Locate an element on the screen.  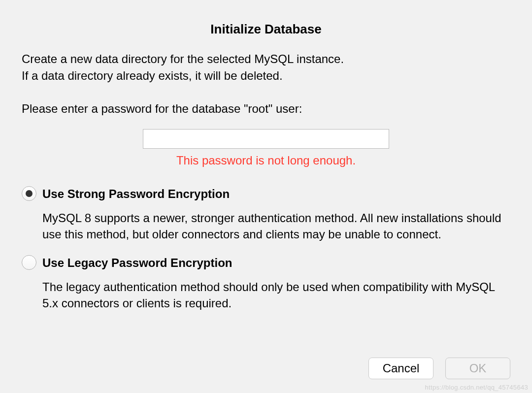
option-strong-desc: MySQL 8 supports a newer, stronger authe… is located at coordinates (275, 226).